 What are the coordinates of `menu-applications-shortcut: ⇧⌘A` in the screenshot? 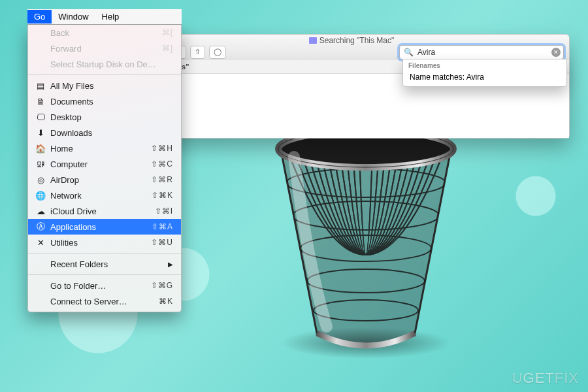 It's located at (162, 227).